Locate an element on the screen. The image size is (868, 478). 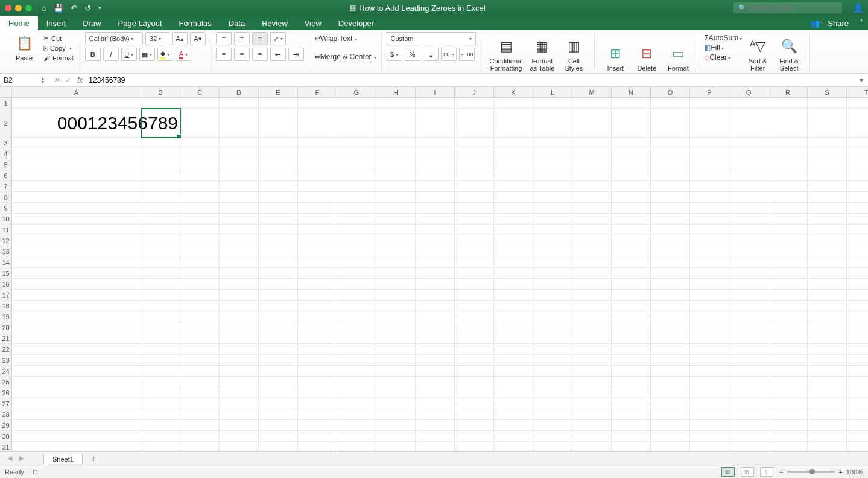
cell-S16 is located at coordinates (828, 284).